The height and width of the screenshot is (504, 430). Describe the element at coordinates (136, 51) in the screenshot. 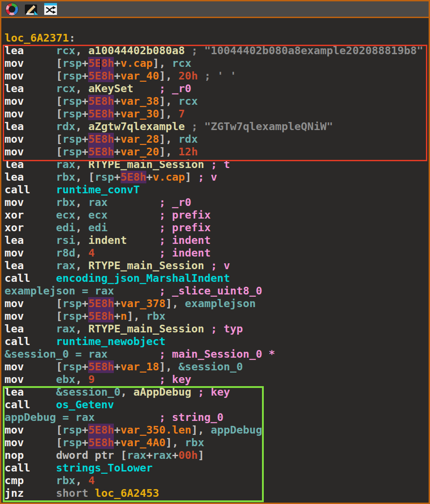

I see `asm-token: a10044402b080a8` at that location.